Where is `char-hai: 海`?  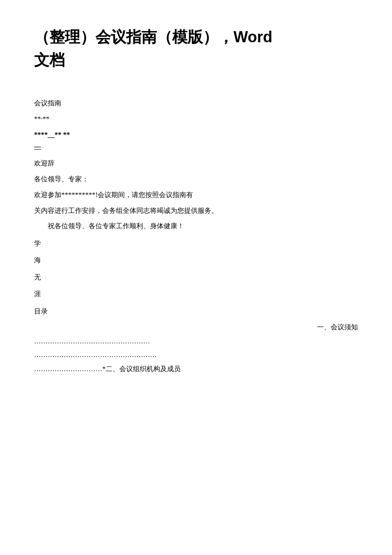
char-hai: 海 is located at coordinates (196, 260).